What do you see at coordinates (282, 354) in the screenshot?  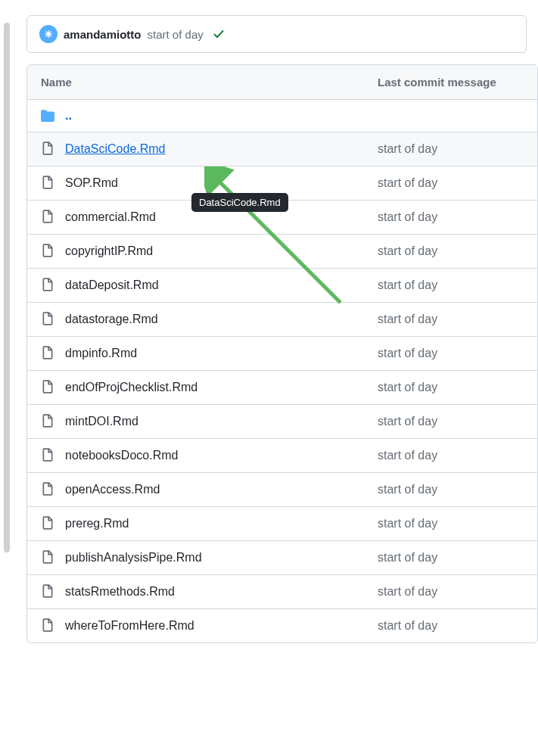 I see `table-row: dmpinfo.Rmdstart of day` at bounding box center [282, 354].